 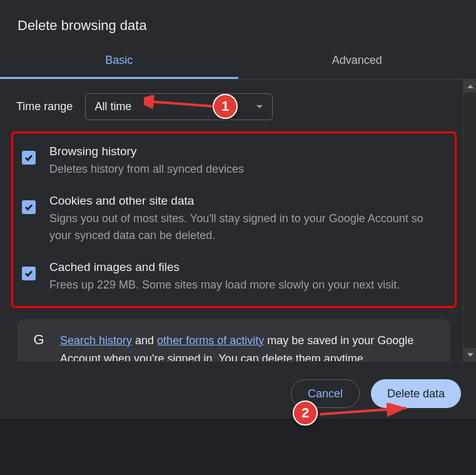 What do you see at coordinates (234, 277) in the screenshot?
I see `option-cached: Cached images and files Frees up 229 MB.…` at bounding box center [234, 277].